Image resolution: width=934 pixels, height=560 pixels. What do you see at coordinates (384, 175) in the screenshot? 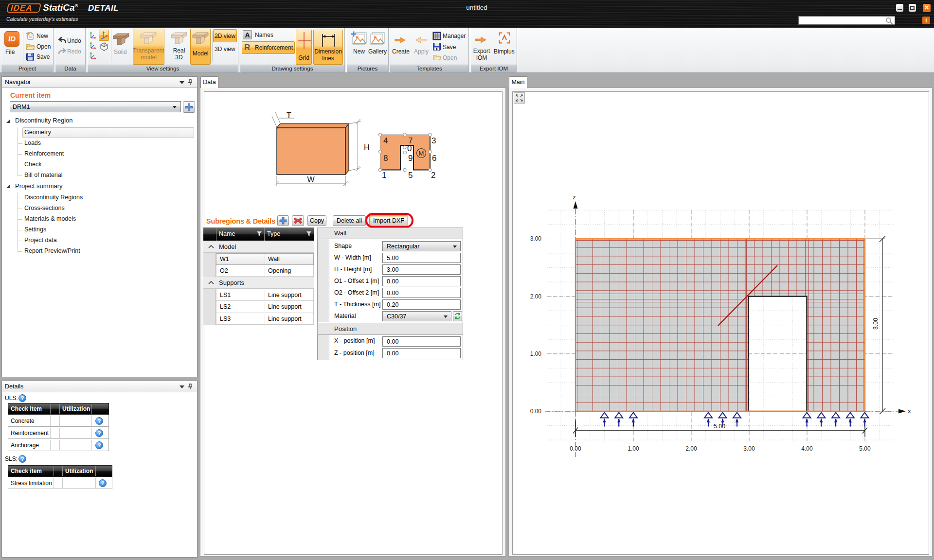
I see `svg-text: 1` at bounding box center [384, 175].